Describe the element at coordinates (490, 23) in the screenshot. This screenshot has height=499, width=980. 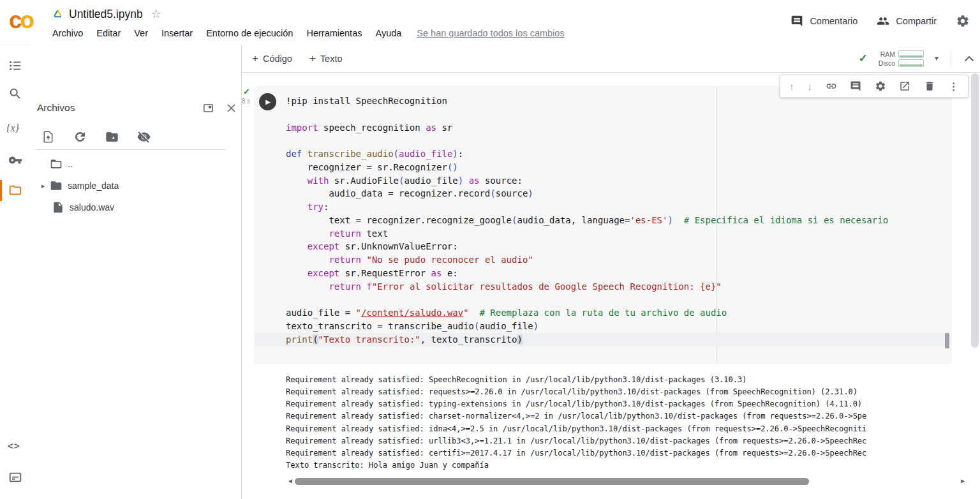
I see `app-header: co Untitled5.ipynb ☆ ArchivoEditarVerIns…` at that location.